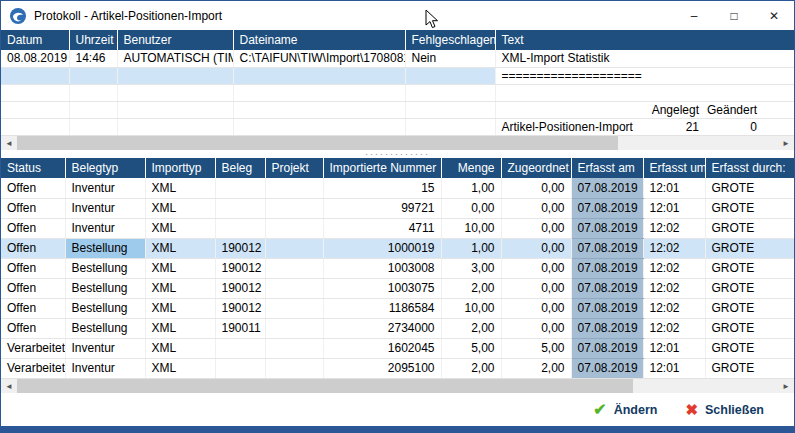  Describe the element at coordinates (724, 410) in the screenshot. I see `schliessen-button: ✖ Schließen` at that location.